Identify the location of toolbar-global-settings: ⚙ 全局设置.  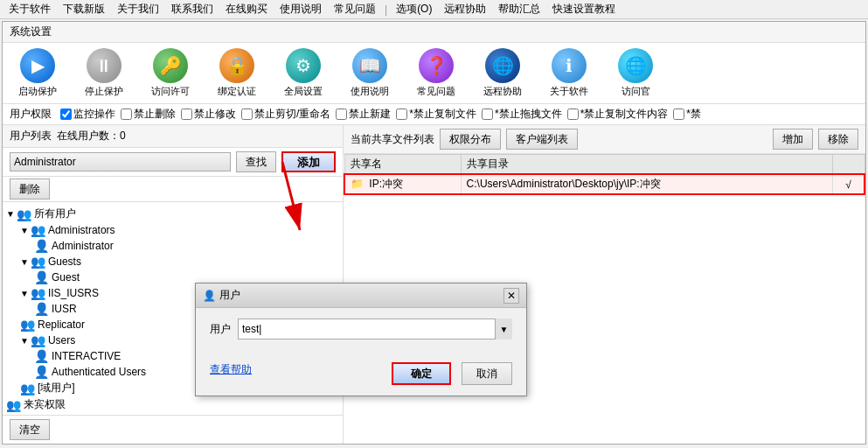
(303, 74).